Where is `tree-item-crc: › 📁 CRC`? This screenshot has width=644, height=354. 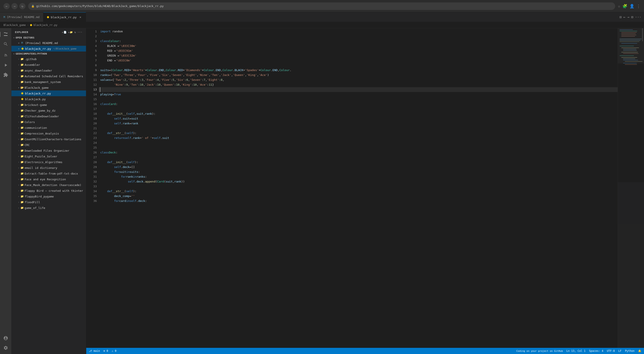 tree-item-crc: › 📁 CRC is located at coordinates (49, 145).